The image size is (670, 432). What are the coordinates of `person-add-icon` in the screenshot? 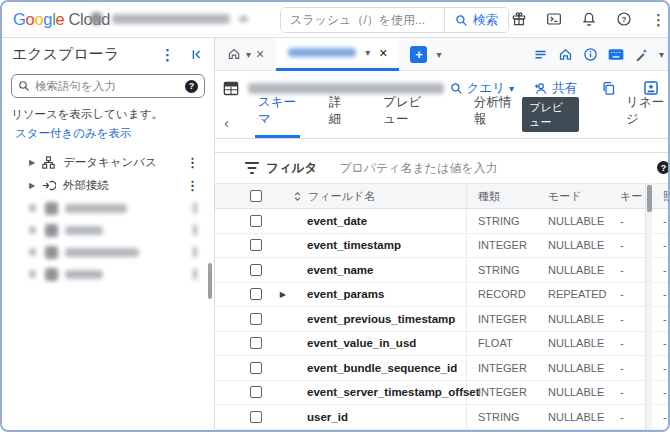 It's located at (540, 88).